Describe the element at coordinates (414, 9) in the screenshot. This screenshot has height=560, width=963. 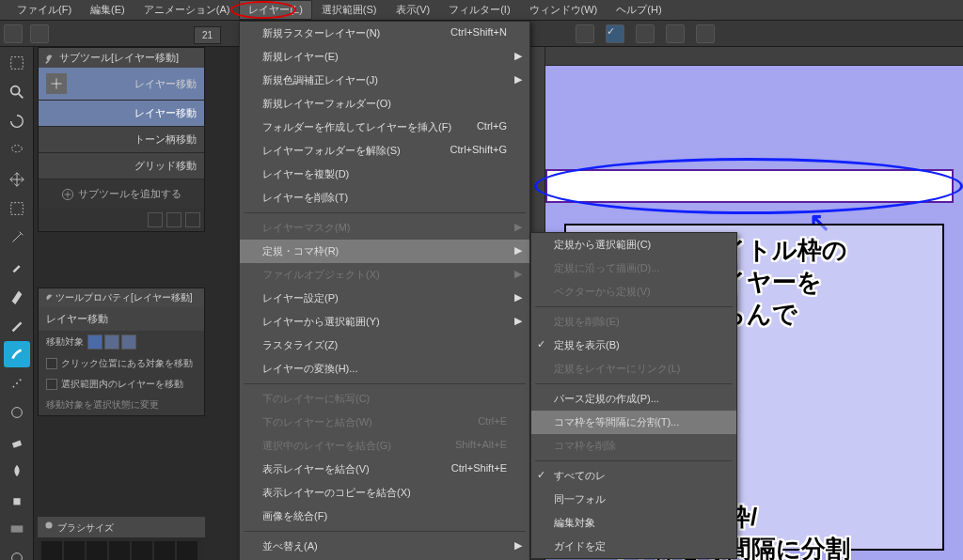
I see `menu-view: 表示(V)` at that location.